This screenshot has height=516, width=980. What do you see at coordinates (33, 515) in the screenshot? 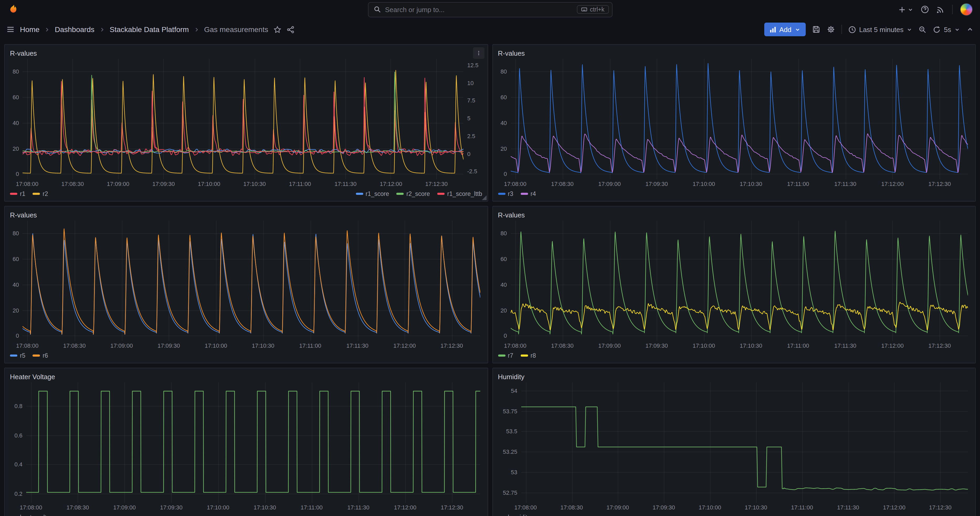
I see `legend-item-heatervoltage: heatervoltage` at bounding box center [33, 515].